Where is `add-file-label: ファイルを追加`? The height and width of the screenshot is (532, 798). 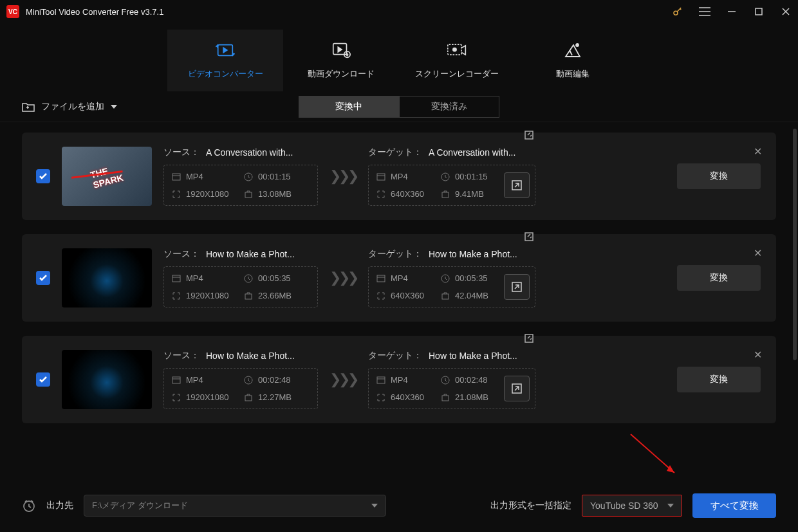
add-file-label: ファイルを追加 is located at coordinates (73, 107).